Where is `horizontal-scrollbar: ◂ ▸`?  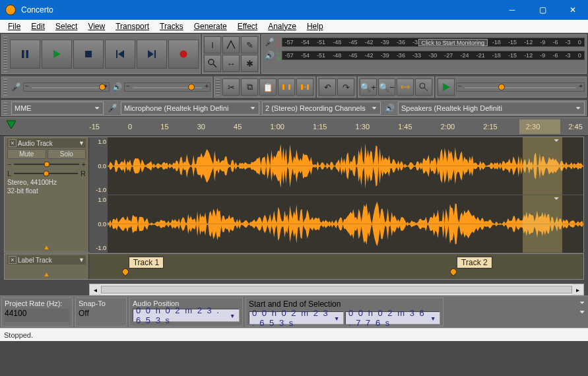
horizontal-scrollbar: ◂ ▸ is located at coordinates (337, 290).